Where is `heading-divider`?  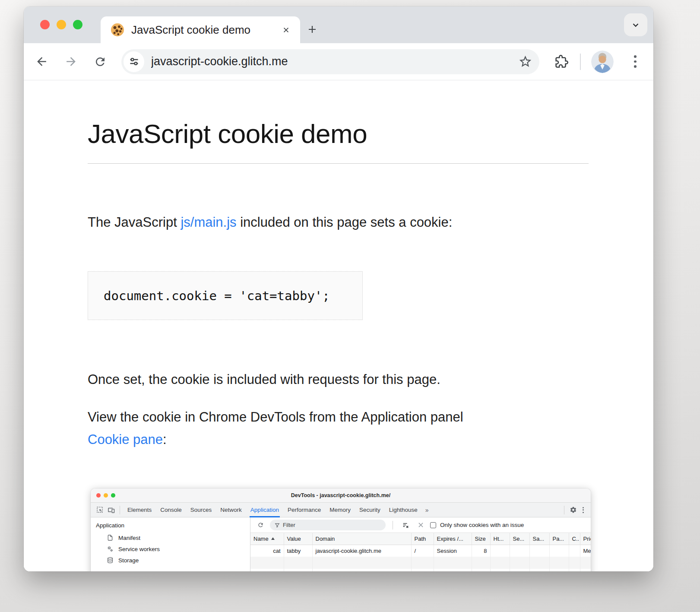 heading-divider is located at coordinates (338, 163).